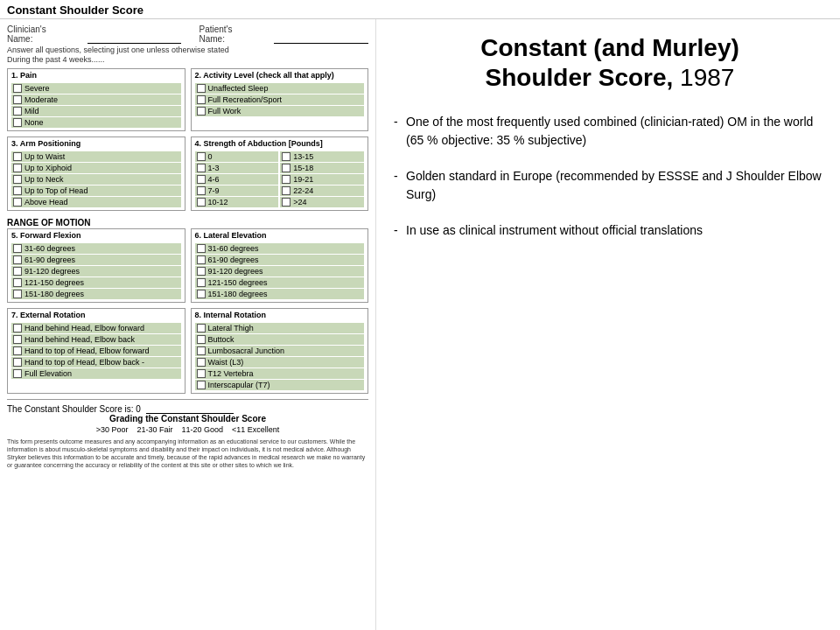 This screenshot has width=840, height=630. Describe the element at coordinates (187, 418) in the screenshot. I see `grading-title: Grading the Constant Shoulder Score` at that location.